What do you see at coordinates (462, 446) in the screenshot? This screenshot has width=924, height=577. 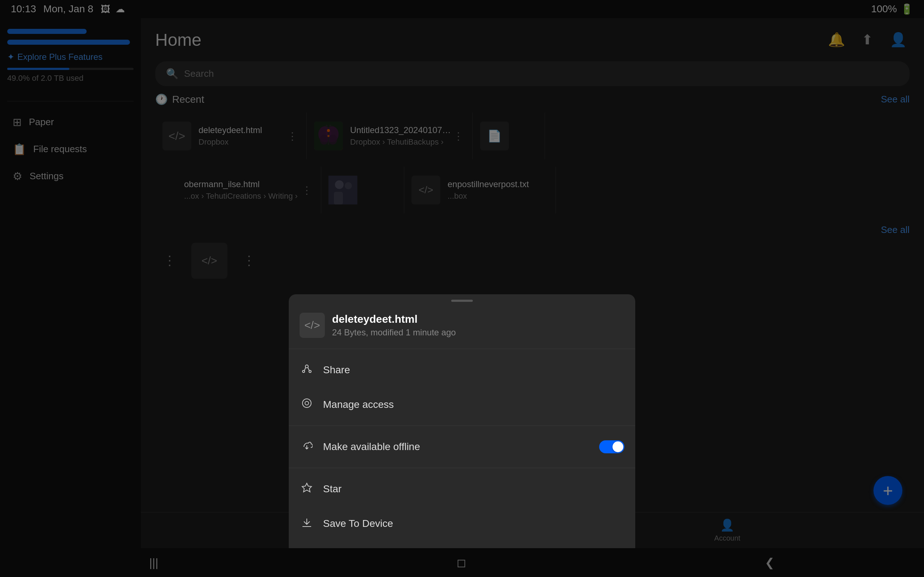 I see `sheet-offline-item: Make available offline` at bounding box center [462, 446].